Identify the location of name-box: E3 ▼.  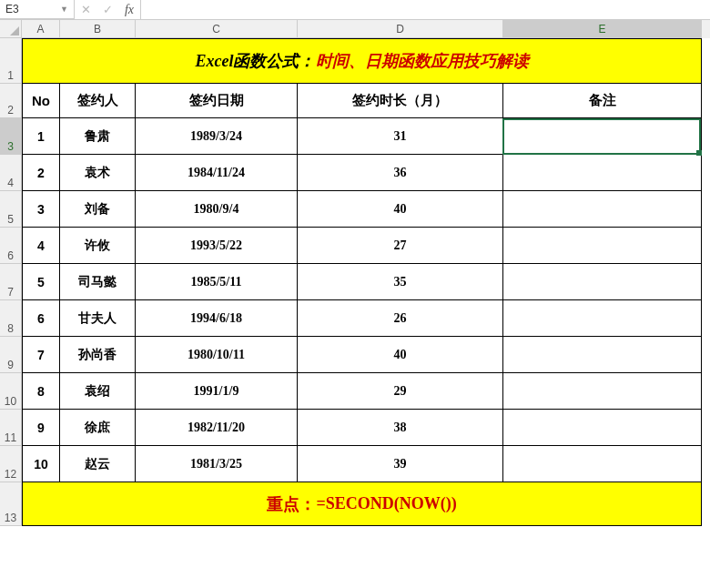
(37, 9).